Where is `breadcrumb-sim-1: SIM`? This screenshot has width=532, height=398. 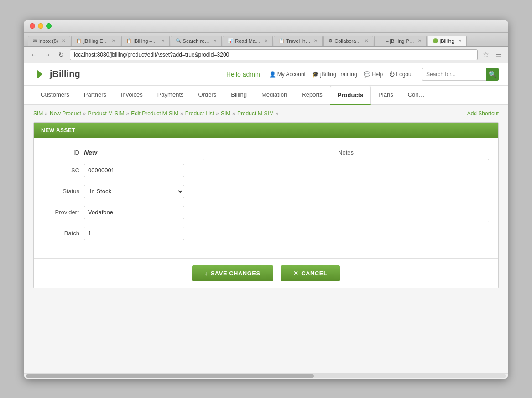
breadcrumb-sim-1: SIM is located at coordinates (38, 114).